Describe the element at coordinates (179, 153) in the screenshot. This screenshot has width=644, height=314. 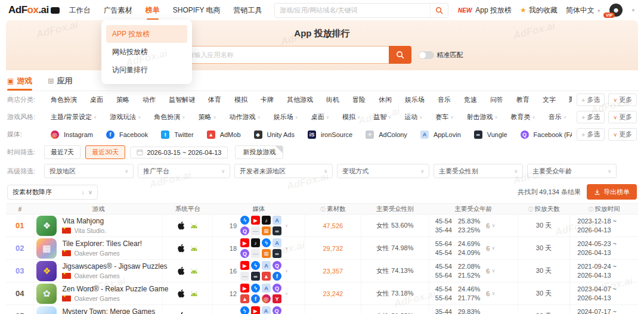
I see `date-range-picker: 2026-03-15 ~ 2026-04-13` at that location.